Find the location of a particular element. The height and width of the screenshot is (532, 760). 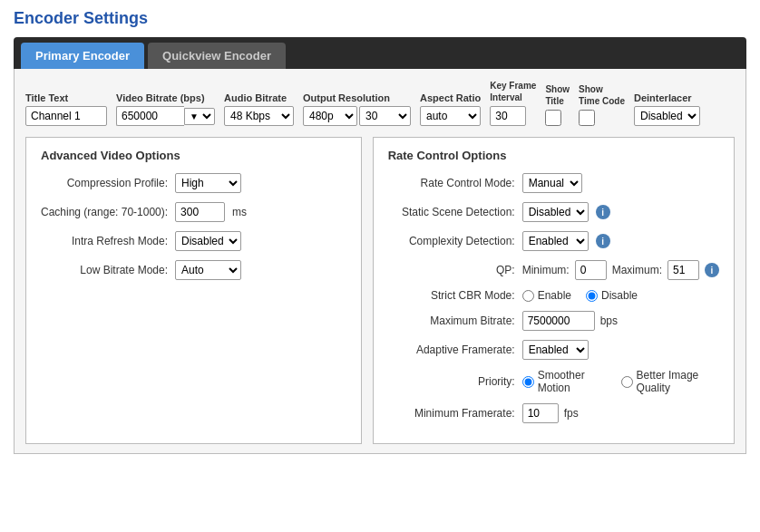

minimum-framerate-row: Minimum Framerate: fps is located at coordinates (553, 413).